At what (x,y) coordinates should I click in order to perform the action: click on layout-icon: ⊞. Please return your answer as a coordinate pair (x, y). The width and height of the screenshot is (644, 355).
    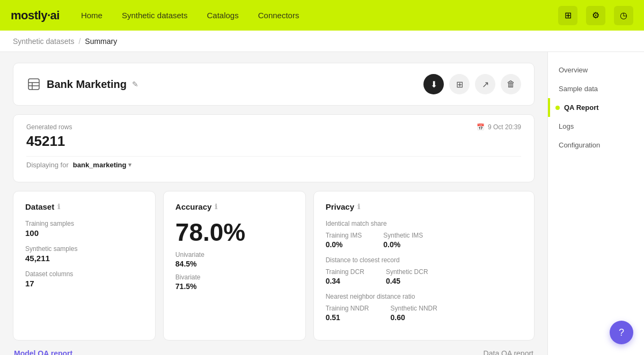
    Looking at the image, I should click on (568, 15).